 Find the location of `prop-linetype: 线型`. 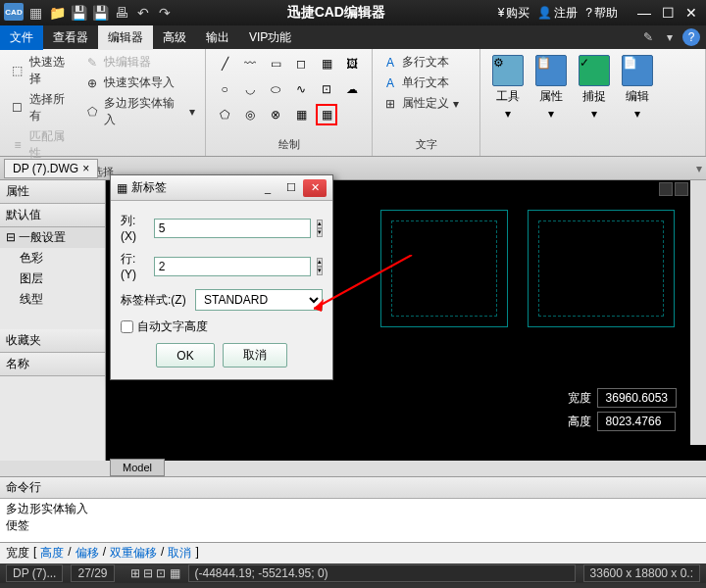

prop-linetype: 线型 is located at coordinates (53, 300).